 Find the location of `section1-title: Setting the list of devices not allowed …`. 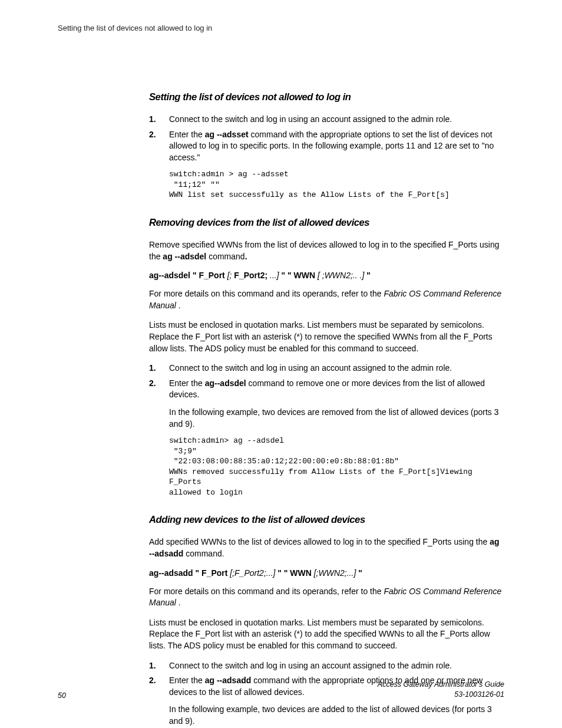

section1-title: Setting the list of devices not allowed … is located at coordinates (323, 97).